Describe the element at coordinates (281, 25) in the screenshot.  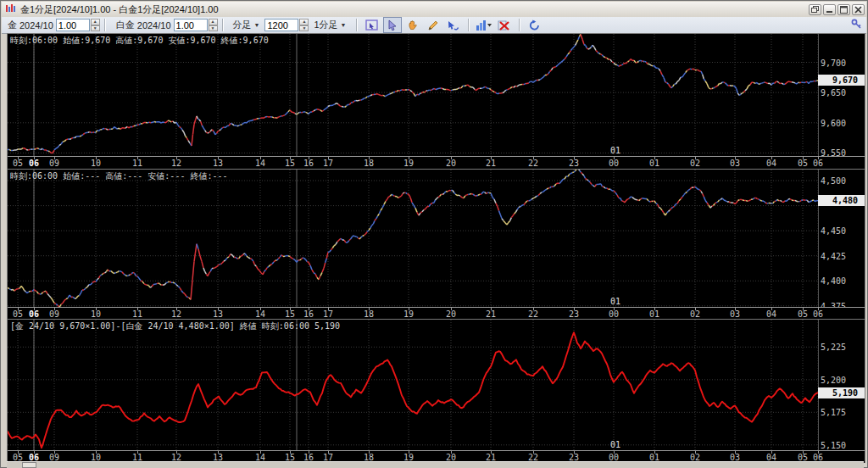
I see `bar-count-input` at that location.